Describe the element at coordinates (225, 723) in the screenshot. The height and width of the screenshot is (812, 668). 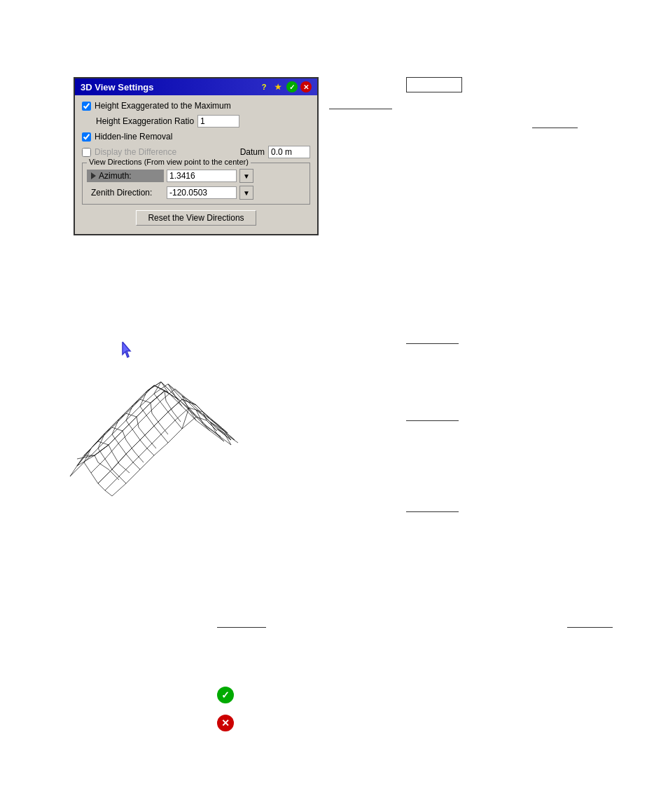
I see `red-x-icon: ✕` at that location.